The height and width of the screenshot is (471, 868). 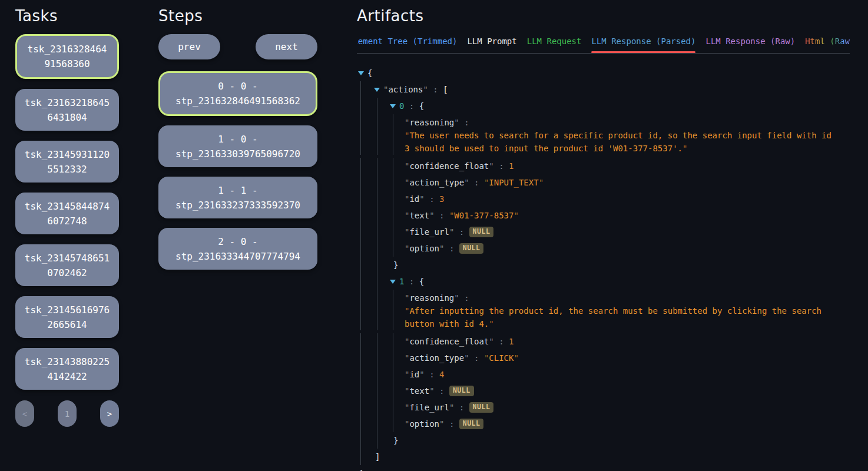 What do you see at coordinates (238, 138) in the screenshot?
I see `steps-panel: Steps prev next 0 - 0 - stp_231632846491…` at bounding box center [238, 138].